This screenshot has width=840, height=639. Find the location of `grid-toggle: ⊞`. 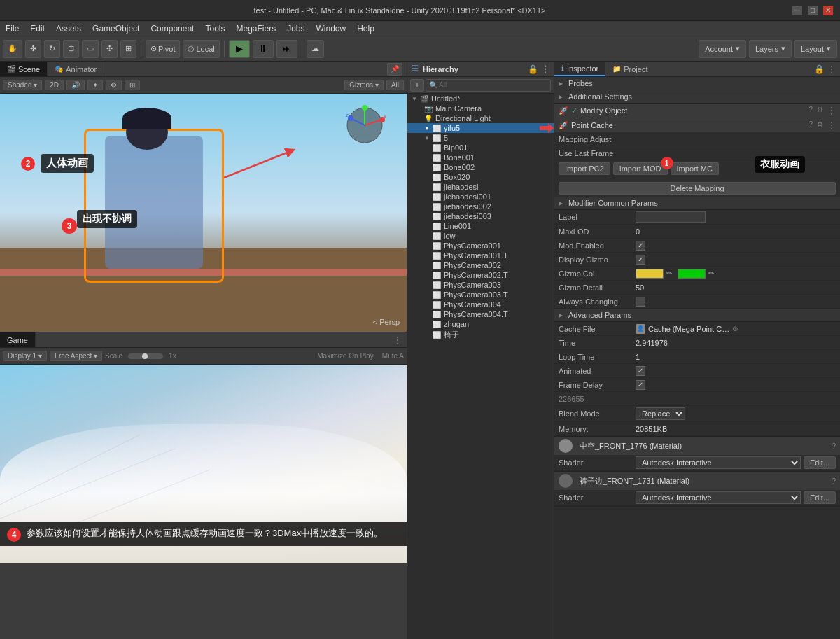

grid-toggle: ⊞ is located at coordinates (132, 85).